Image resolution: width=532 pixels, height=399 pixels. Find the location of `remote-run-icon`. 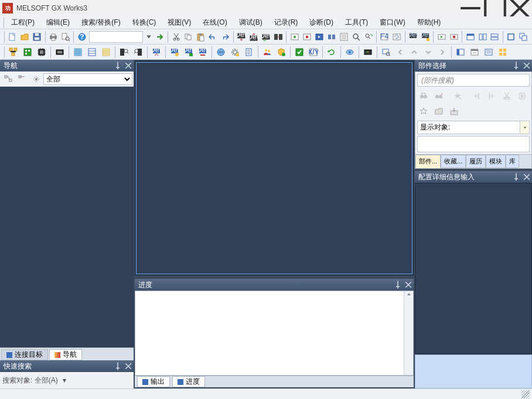

remote-run-icon is located at coordinates (442, 37).